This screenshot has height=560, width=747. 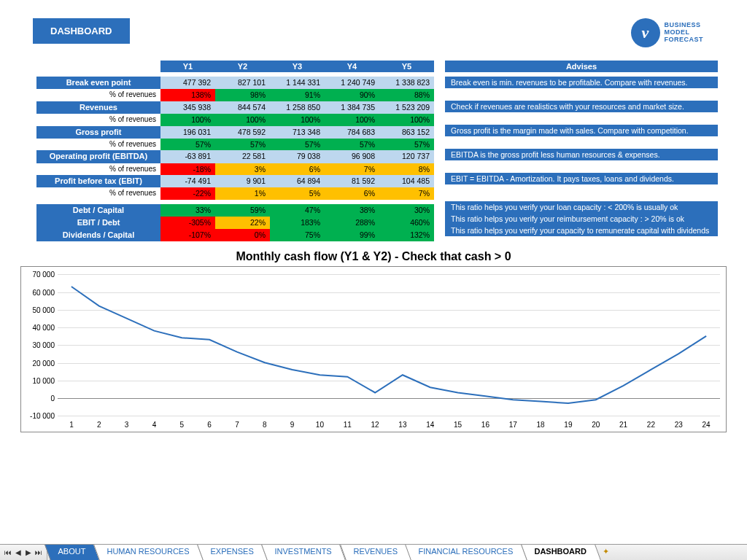 What do you see at coordinates (352, 235) in the screenshot?
I see `metric-value: 99%` at bounding box center [352, 235].